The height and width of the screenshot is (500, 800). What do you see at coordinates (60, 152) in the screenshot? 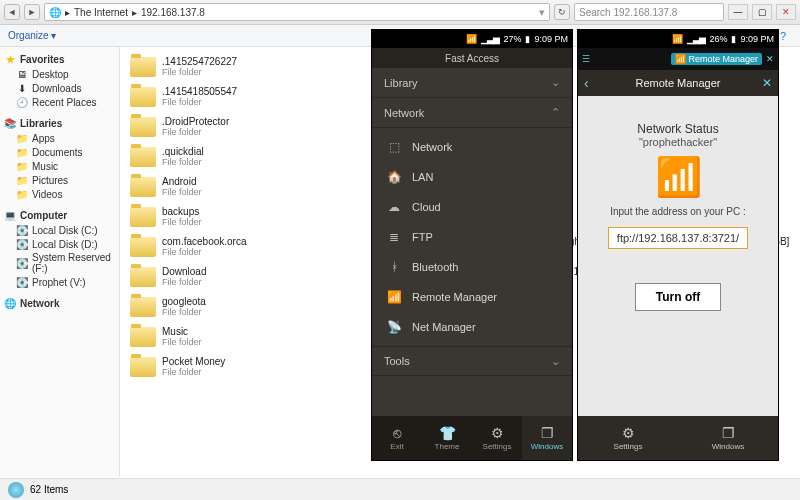
I see `sidebar-item-documents: 📁Documents` at bounding box center [60, 152].